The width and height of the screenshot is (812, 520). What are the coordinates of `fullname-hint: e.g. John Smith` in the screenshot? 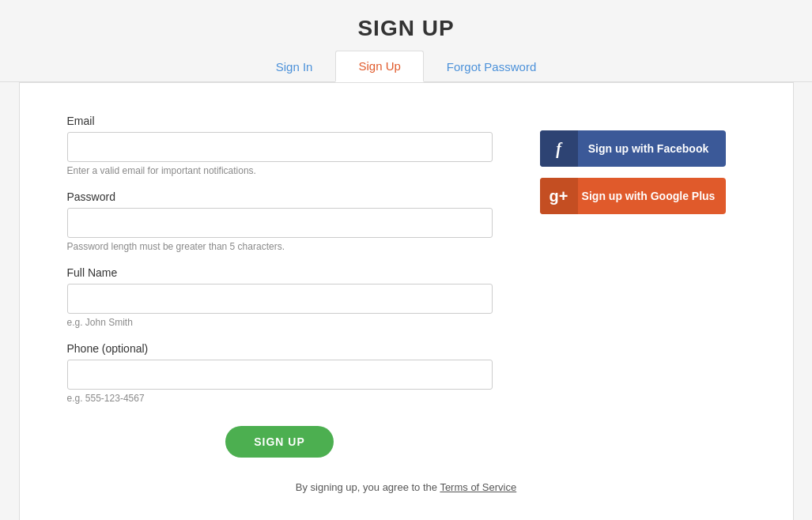 It's located at (280, 322).